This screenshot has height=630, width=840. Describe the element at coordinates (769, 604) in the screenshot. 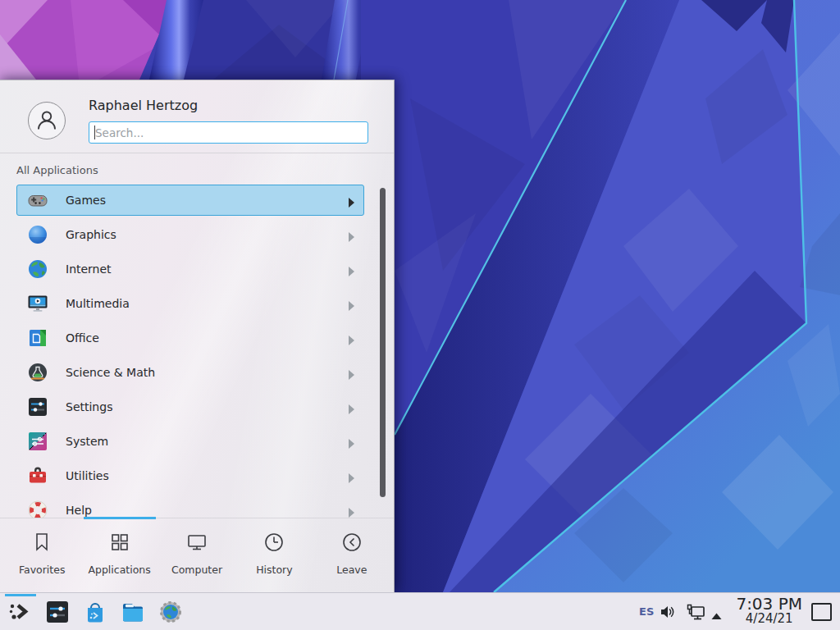

I see `clock-time: 7:03 PM` at that location.